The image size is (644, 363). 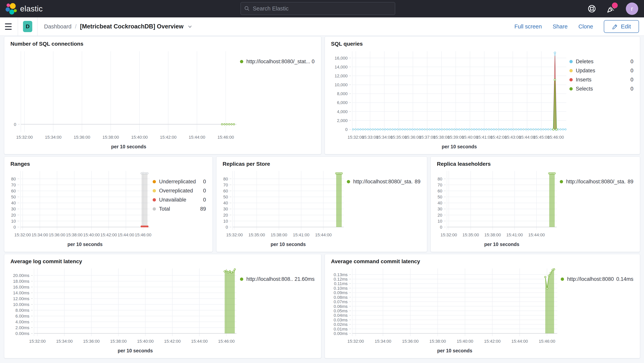 I want to click on legend-item: Underreplicated0, so click(x=180, y=182).